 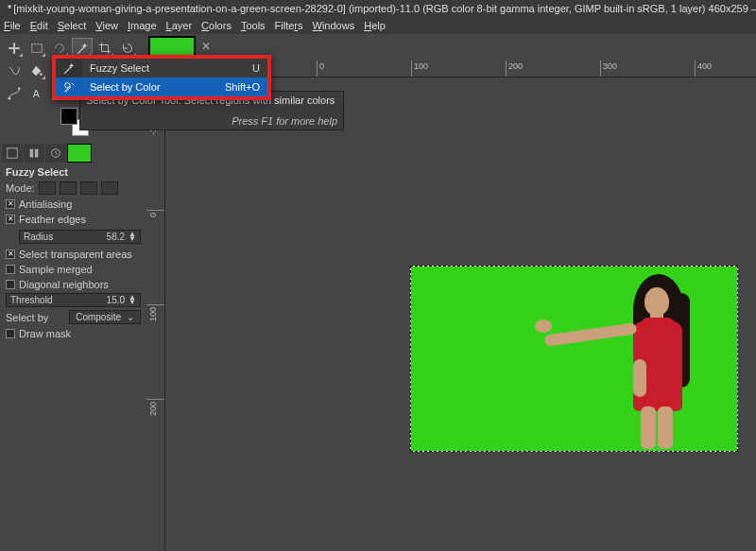 What do you see at coordinates (68, 188) in the screenshot?
I see `mode-add-icon` at bounding box center [68, 188].